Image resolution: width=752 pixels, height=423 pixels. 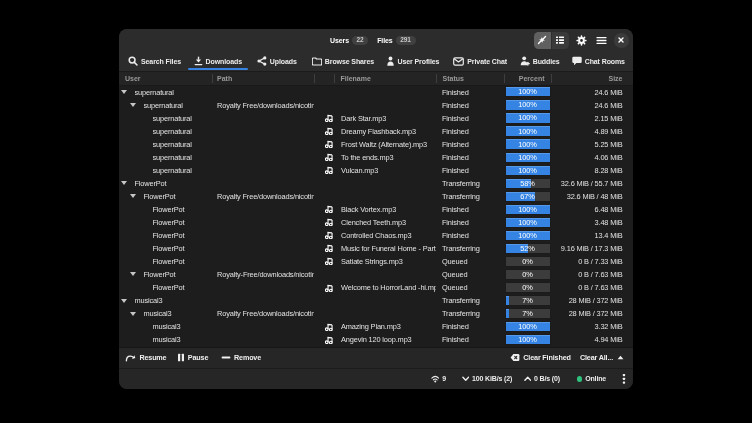 What do you see at coordinates (376, 288) in the screenshot?
I see `download-row-15: FlowerPotWelcome to HorrorLand -hi.mp3Qu…` at bounding box center [376, 288].